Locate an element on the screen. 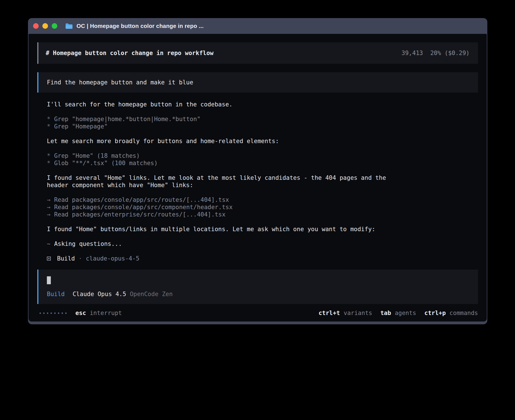 This screenshot has height=420, width=515. agent-mode-label: Build is located at coordinates (56, 294).